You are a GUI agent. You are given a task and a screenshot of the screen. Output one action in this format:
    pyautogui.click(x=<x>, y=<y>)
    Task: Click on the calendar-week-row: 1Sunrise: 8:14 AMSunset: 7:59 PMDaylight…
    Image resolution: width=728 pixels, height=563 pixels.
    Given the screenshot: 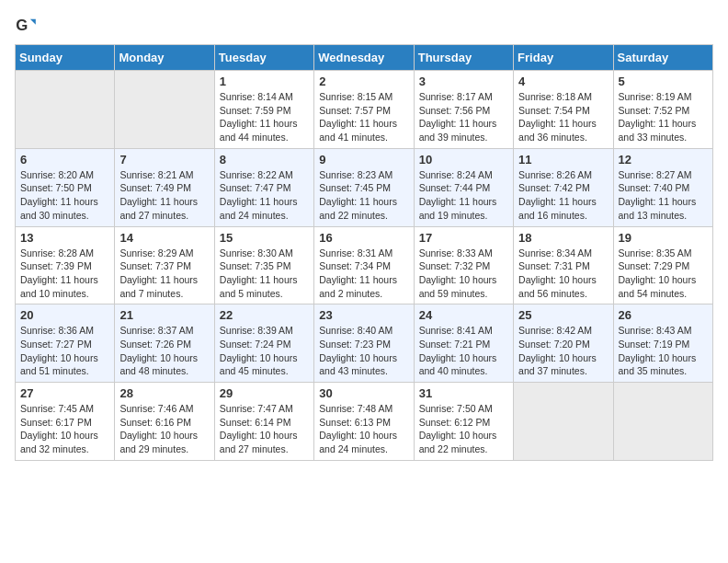 What is the action you would take?
    pyautogui.click(x=364, y=110)
    